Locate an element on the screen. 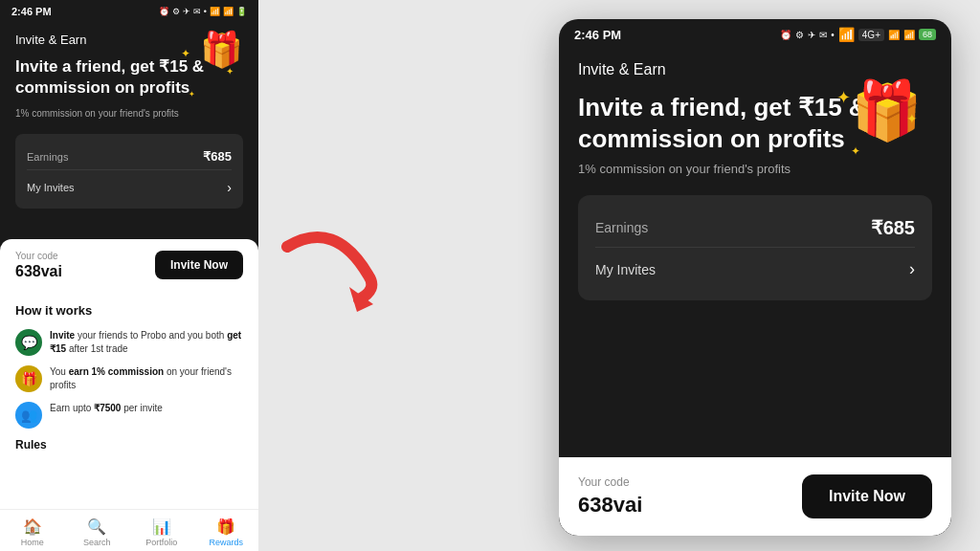 Image resolution: width=980 pixels, height=551 pixels. whatsapp-icon-small: 💬 is located at coordinates (29, 342).